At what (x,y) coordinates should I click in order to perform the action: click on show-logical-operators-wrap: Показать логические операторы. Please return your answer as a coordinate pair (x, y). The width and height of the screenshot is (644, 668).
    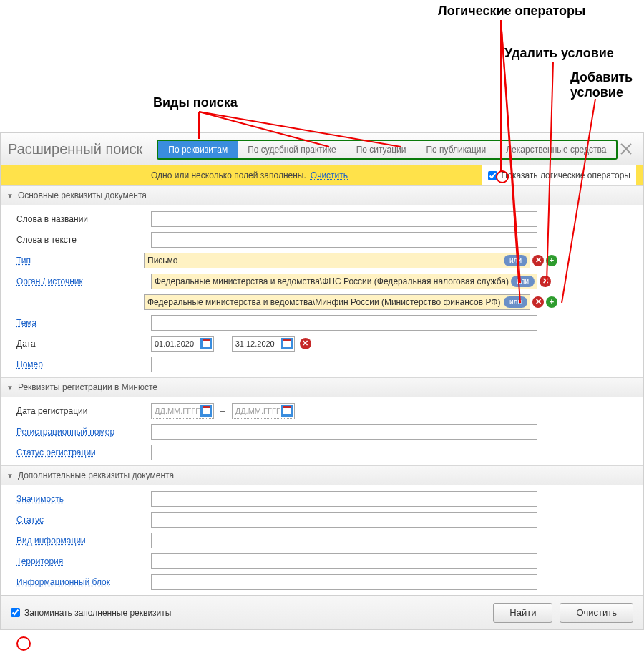
    Looking at the image, I should click on (560, 175).